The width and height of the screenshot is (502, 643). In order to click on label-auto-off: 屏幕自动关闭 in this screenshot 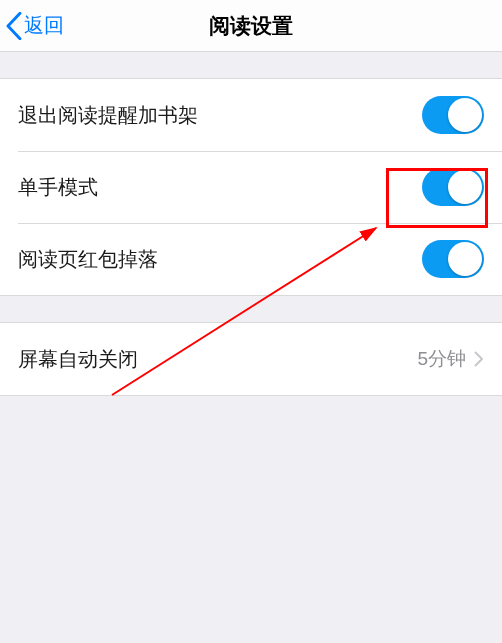, I will do `click(78, 360)`.